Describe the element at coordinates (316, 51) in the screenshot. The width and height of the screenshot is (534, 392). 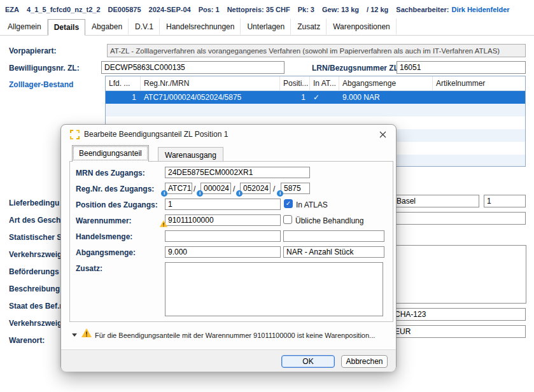
I see `vorpapierart-field: AT-ZL - Zolllagerverfahren als vorangega…` at that location.